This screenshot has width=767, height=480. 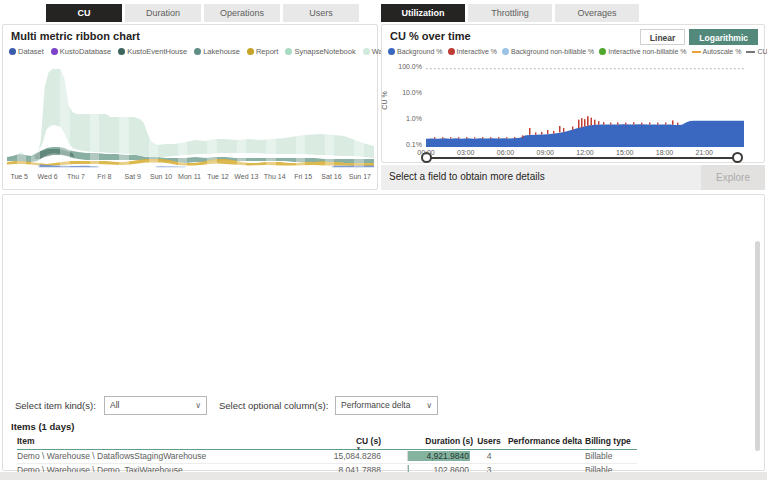 I want to click on cu-utilization-plot, so click(x=585, y=104).